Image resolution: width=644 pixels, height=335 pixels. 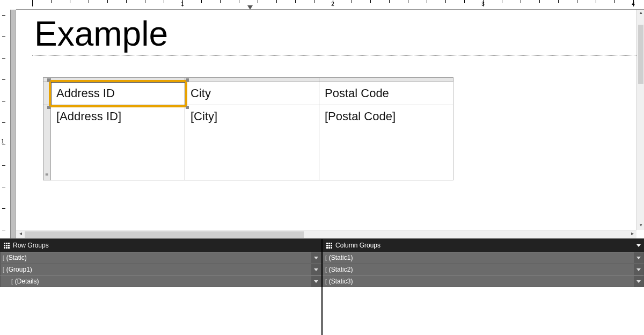 What do you see at coordinates (248, 143) in the screenshot?
I see `tablix-detail-row: [Address ID] [City] [Postal Code]` at bounding box center [248, 143].